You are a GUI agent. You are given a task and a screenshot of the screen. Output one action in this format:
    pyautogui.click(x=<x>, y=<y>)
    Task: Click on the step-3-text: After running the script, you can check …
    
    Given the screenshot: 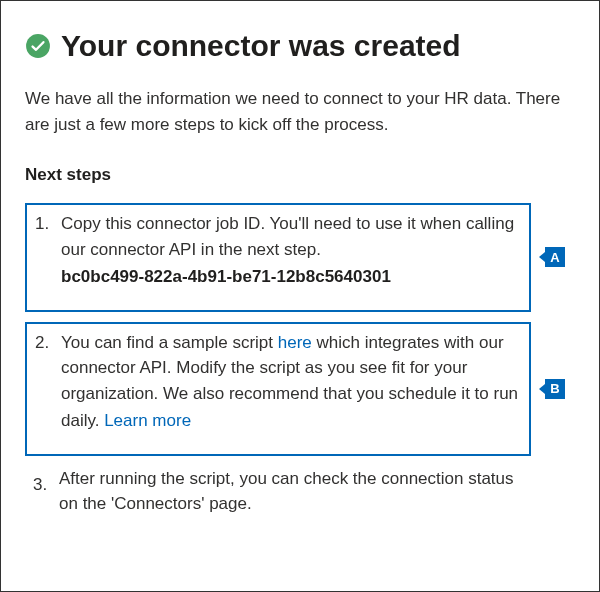 What is the action you would take?
    pyautogui.click(x=286, y=492)
    